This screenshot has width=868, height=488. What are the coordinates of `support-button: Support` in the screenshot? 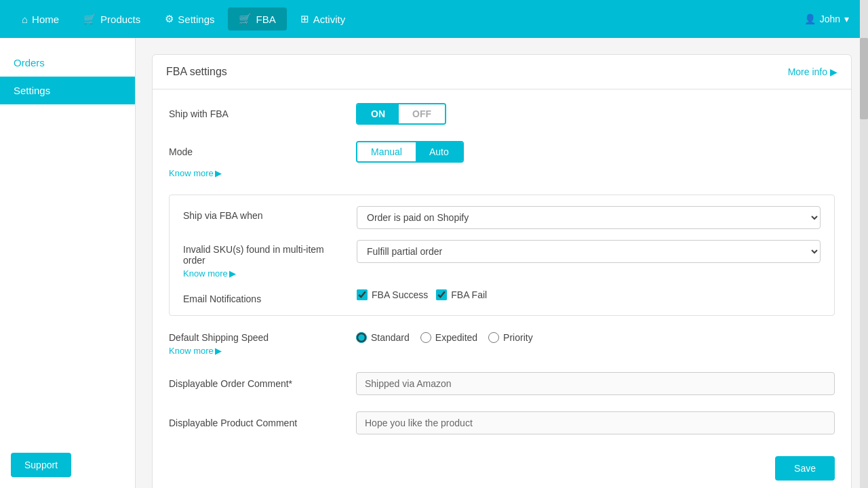 It's located at (41, 465).